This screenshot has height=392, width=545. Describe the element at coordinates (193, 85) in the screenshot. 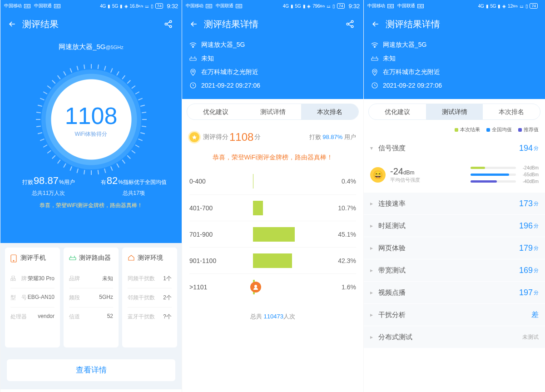

I see `clock-icon` at that location.